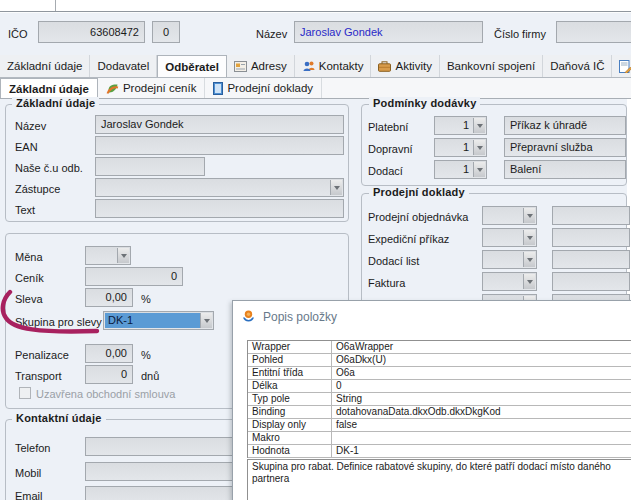  I want to click on platebni-code-field: 1, so click(460, 126).